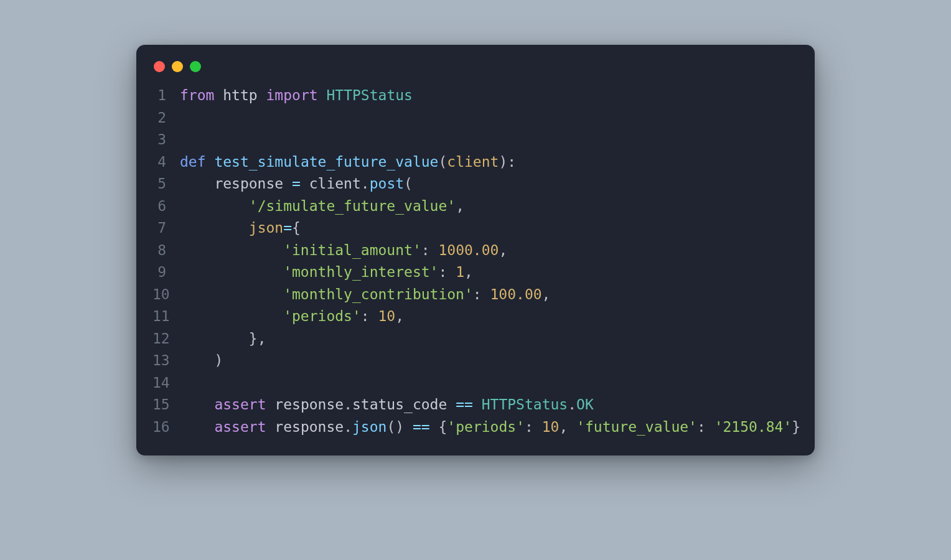  I want to click on operator: ==, so click(421, 427).